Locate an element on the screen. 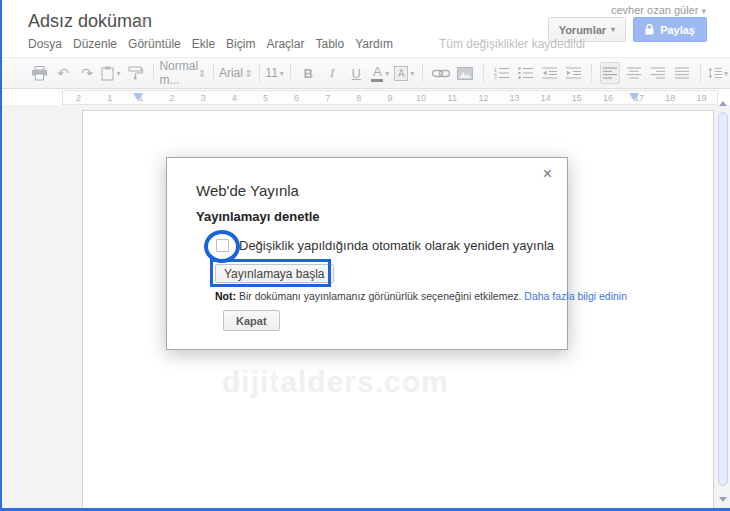  ruler-number: 16 is located at coordinates (608, 98).